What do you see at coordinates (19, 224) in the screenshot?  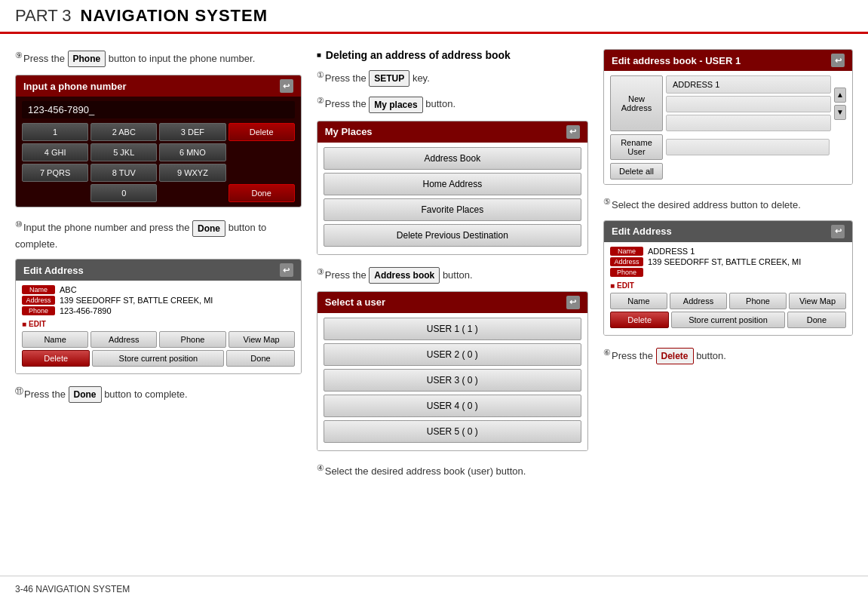 I see `step-10-num: ⑩` at bounding box center [19, 224].